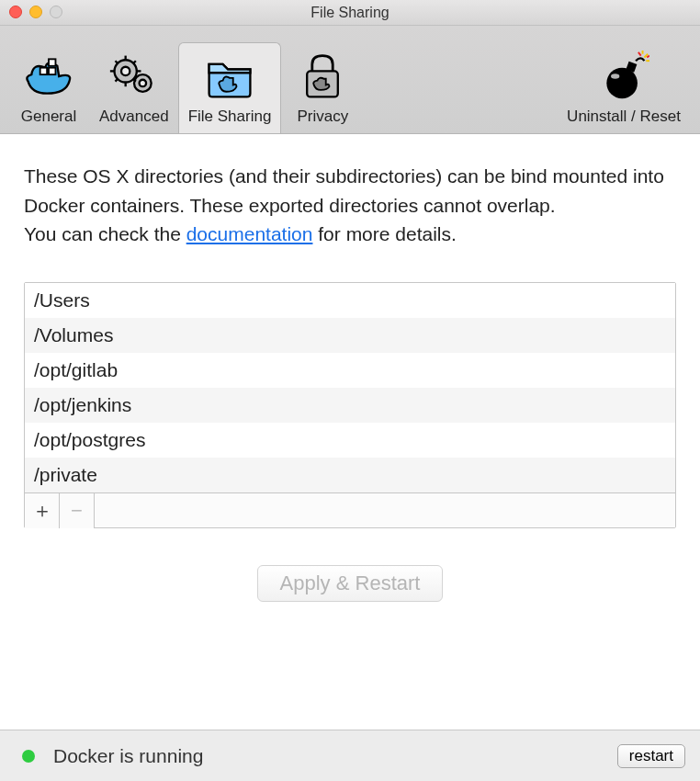  Describe the element at coordinates (624, 76) in the screenshot. I see `bomb-icon` at that location.